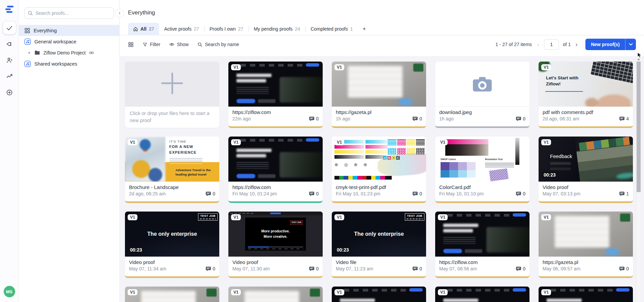  Describe the element at coordinates (624, 119) in the screenshot. I see `comment-count: 4` at that location.